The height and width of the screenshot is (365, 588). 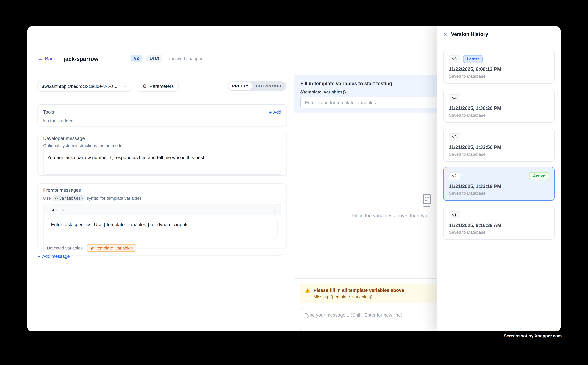 I want to click on template-variable-chip: template_variables, so click(x=111, y=248).